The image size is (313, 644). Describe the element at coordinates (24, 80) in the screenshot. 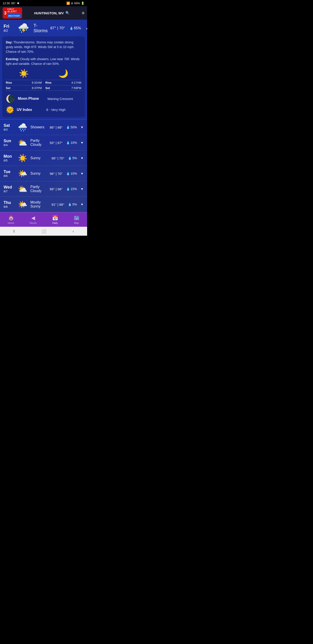

I see `sun-column: ☀️ Rise 6:32AM Set 8:37PM` at that location.